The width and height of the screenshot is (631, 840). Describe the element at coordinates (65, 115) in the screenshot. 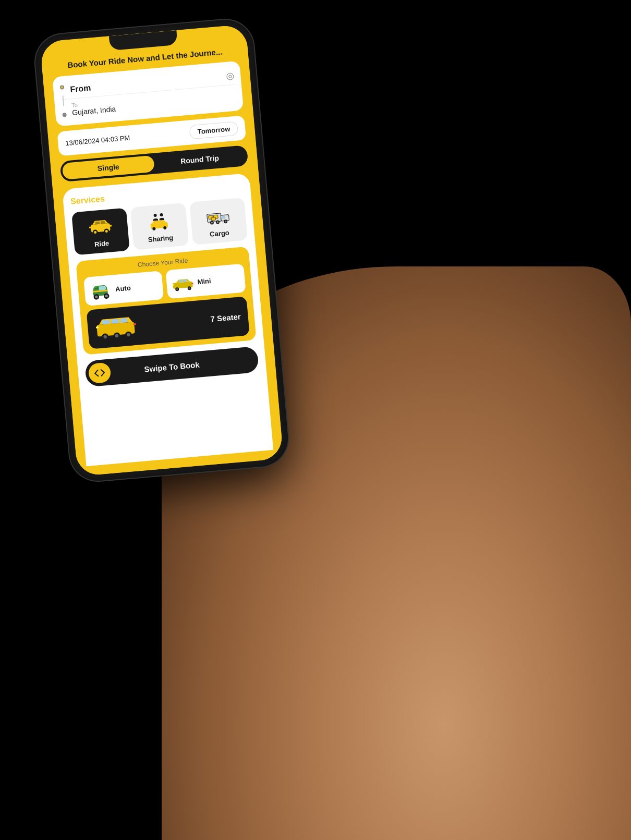

I see `destination-dot` at that location.